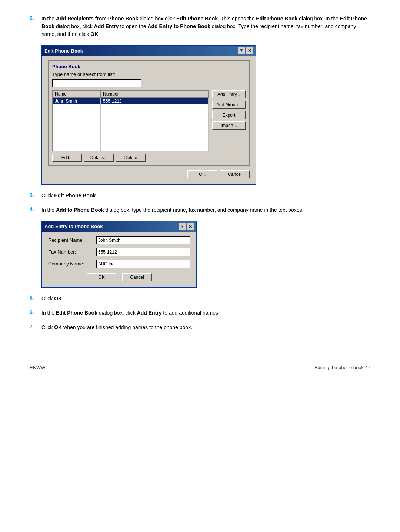 The height and width of the screenshot is (532, 400). Describe the element at coordinates (200, 195) in the screenshot. I see `step-3: 3. Click Edit Phone Book.` at that location.